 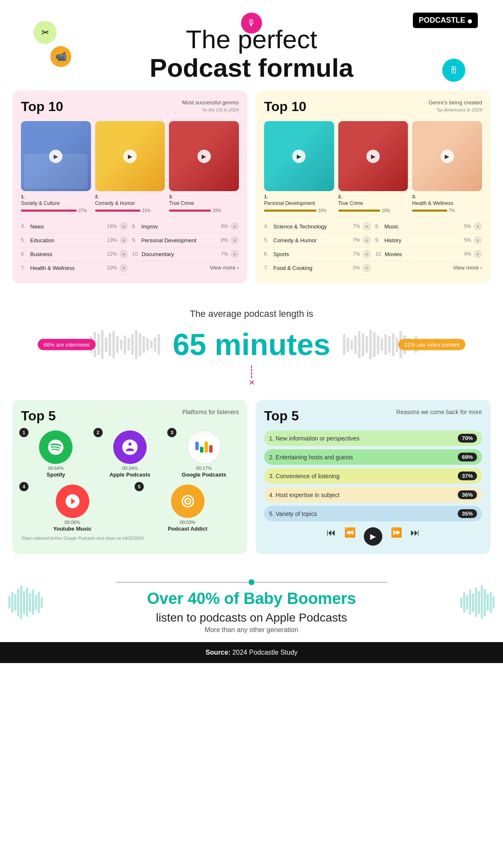 I want to click on list-name: Personal Development, so click(x=169, y=241).